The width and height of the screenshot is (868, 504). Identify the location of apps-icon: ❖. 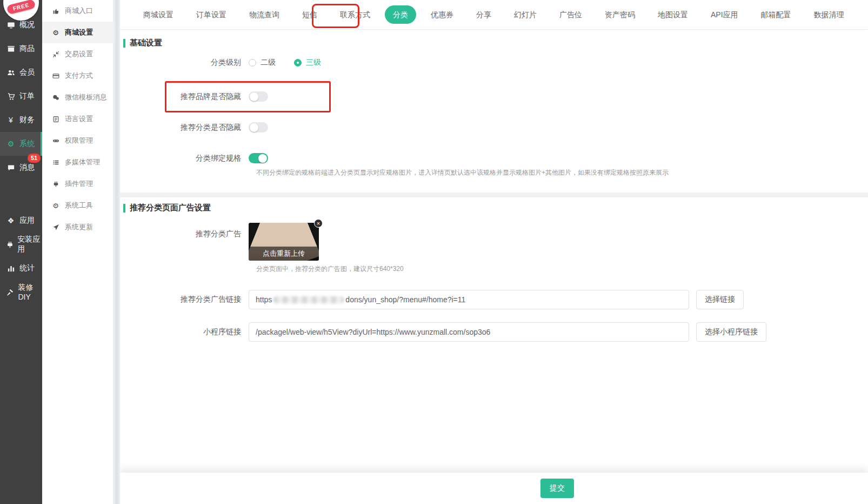
(11, 221).